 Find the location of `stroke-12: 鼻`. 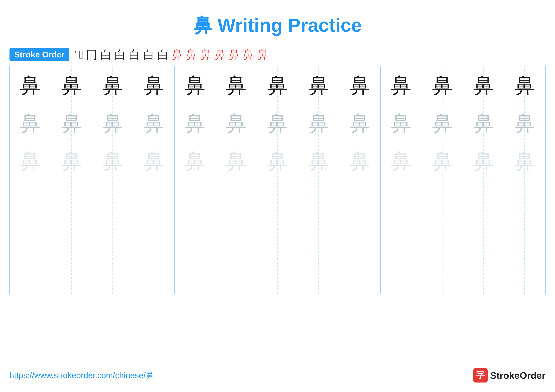

stroke-12: 鼻 is located at coordinates (220, 55).